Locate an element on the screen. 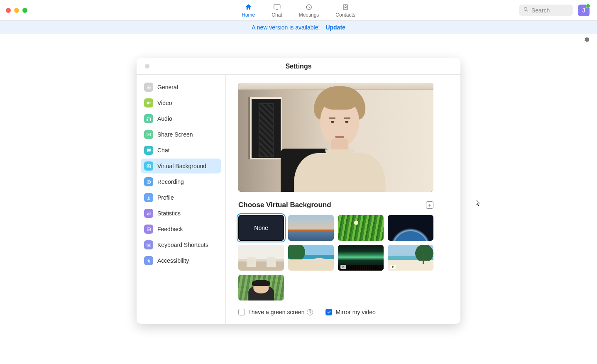 The height and width of the screenshot is (364, 597). feedback-icon is located at coordinates (149, 229).